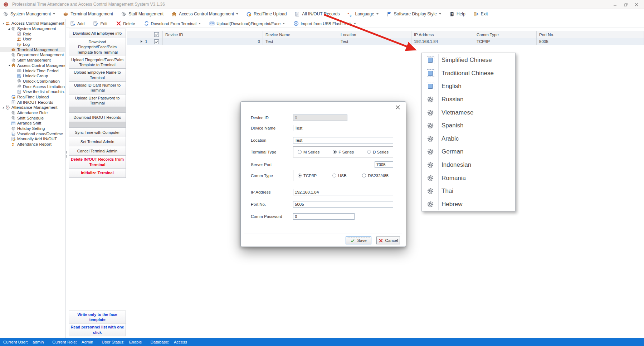 This screenshot has width=644, height=346. What do you see at coordinates (205, 14) in the screenshot?
I see `menu-item-access-control-management: Access Control Management` at bounding box center [205, 14].